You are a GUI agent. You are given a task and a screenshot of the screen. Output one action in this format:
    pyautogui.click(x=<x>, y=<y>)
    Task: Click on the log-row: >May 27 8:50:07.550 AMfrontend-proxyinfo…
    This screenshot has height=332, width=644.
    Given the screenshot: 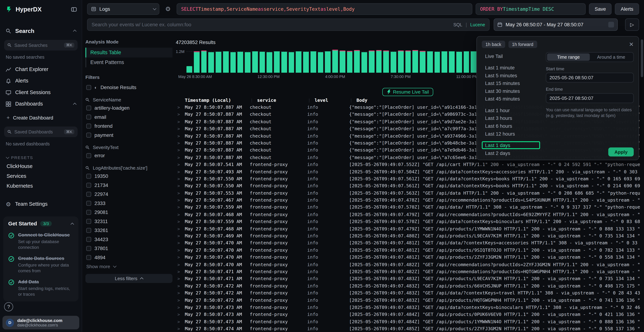 What is the action you would take?
    pyautogui.click(x=408, y=180)
    